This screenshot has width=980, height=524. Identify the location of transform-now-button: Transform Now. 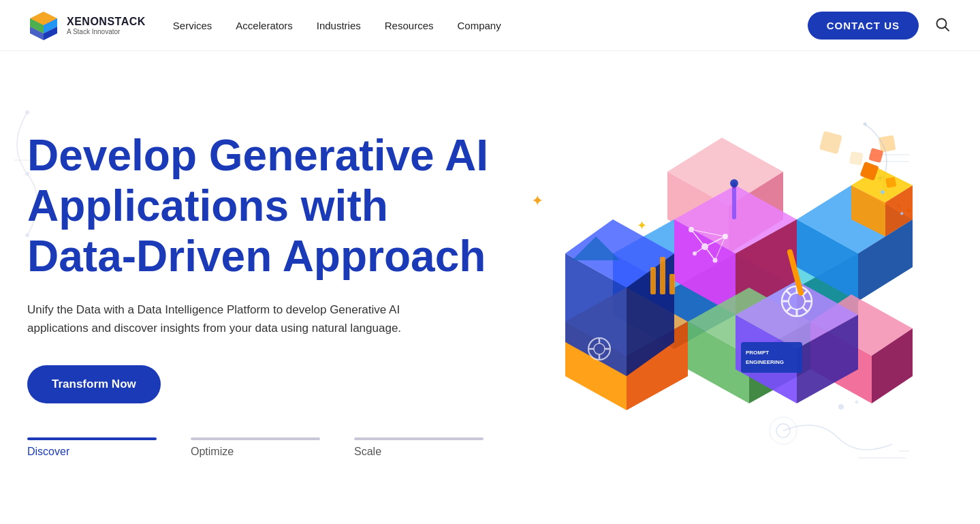
(94, 384).